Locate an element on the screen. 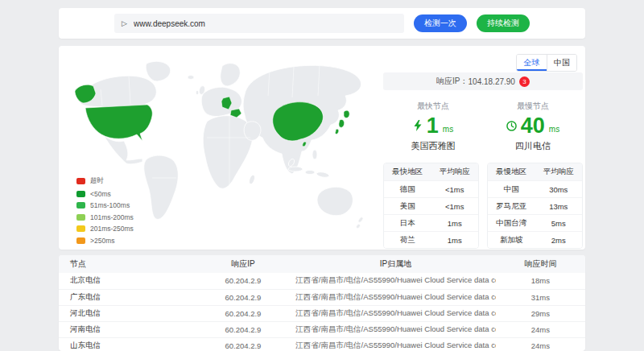 The height and width of the screenshot is (351, 644). legend-swatch-gt250 is located at coordinates (80, 241).